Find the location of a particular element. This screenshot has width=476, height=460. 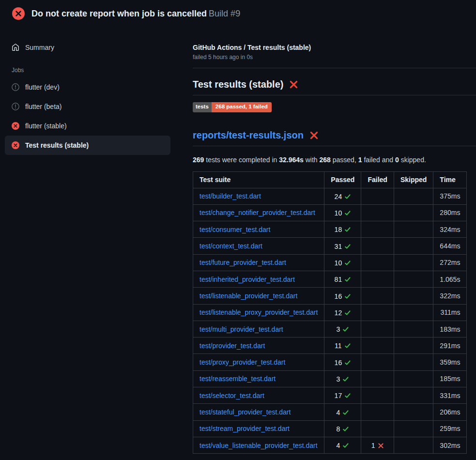

passed-cell: 3 is located at coordinates (343, 379).